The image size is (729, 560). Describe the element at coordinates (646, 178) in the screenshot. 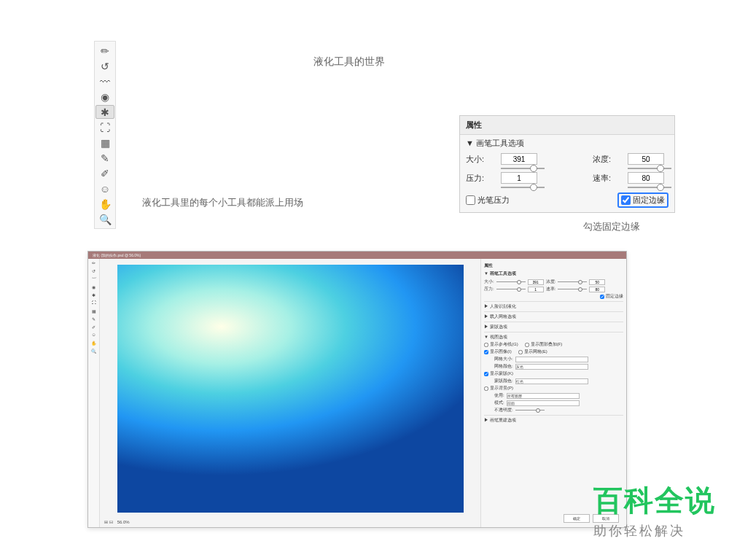

I see `rate-input` at that location.